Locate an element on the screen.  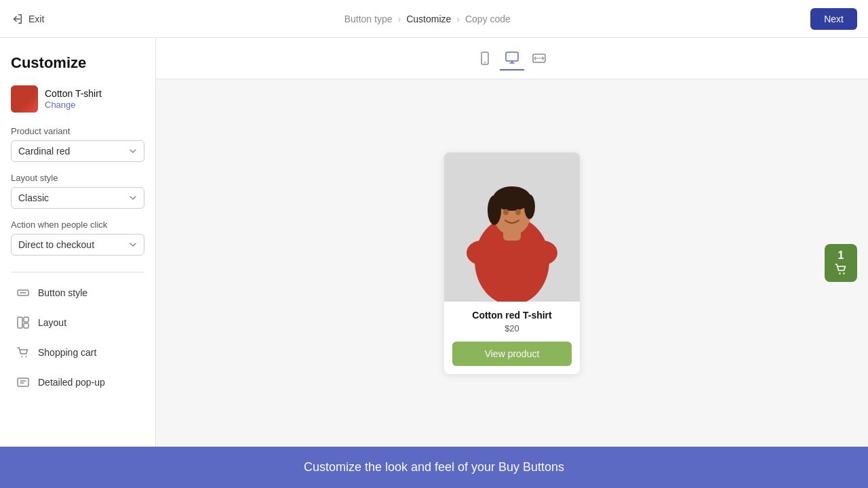
cart-count: 1 is located at coordinates (841, 256).